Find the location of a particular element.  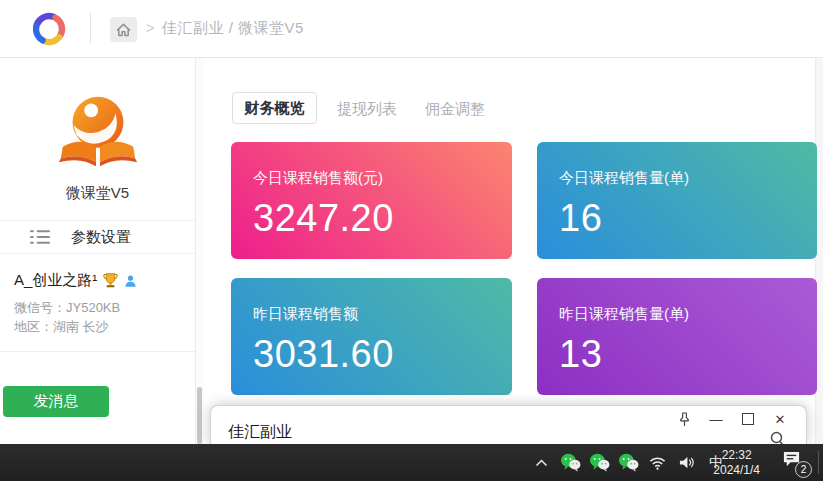

app-logo-swirl-icon is located at coordinates (49, 29).